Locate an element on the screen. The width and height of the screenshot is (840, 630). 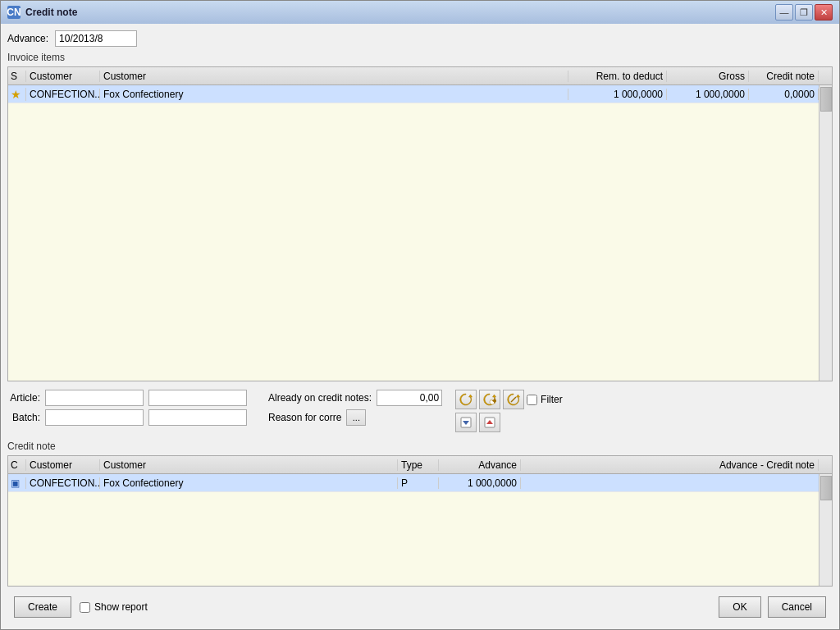
row-customer-name: Fox Confectionery is located at coordinates (335, 94).